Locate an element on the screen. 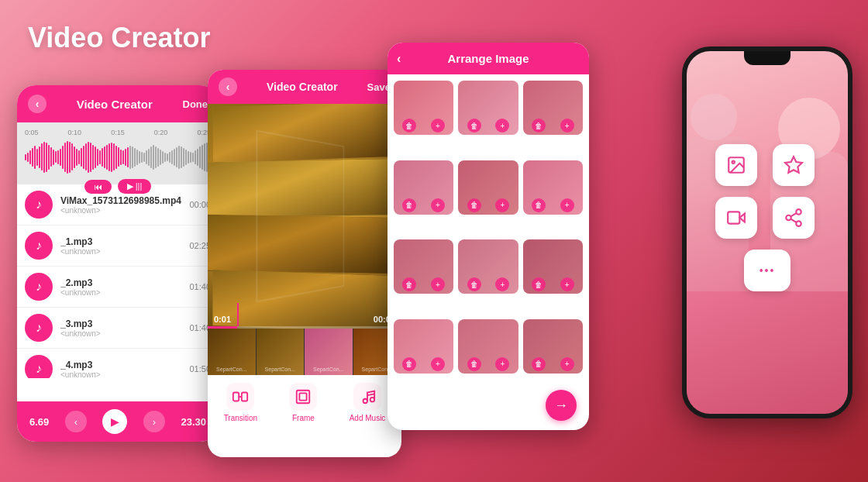 The width and height of the screenshot is (868, 482). arrange-next-button: → is located at coordinates (561, 405).